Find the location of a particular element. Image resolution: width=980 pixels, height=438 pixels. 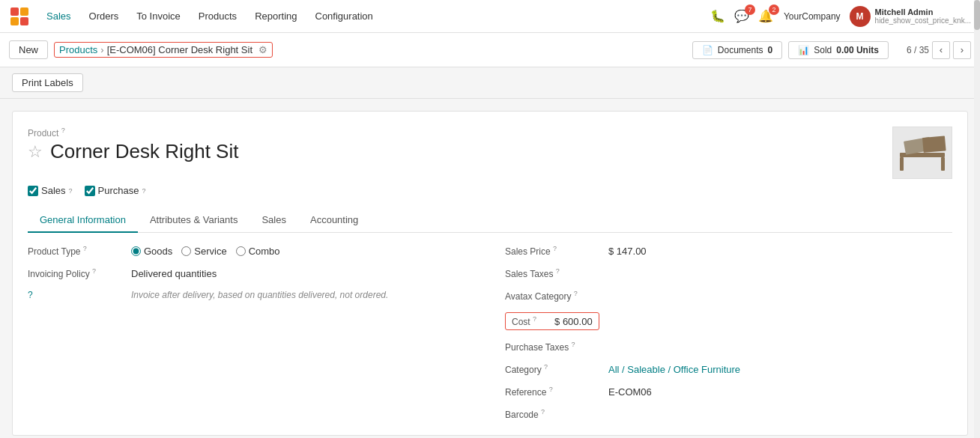

top-nav: Sales Orders To Invoice Products Reporti… is located at coordinates (490, 16).